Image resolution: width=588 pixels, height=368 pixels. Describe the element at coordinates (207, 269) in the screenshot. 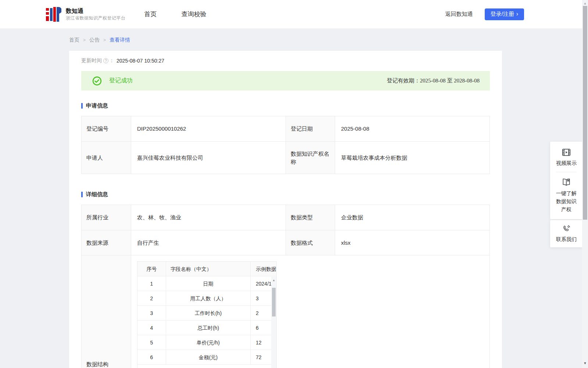

I see `structure-table-header: 序号 字段名称（中文） 示例数据` at that location.